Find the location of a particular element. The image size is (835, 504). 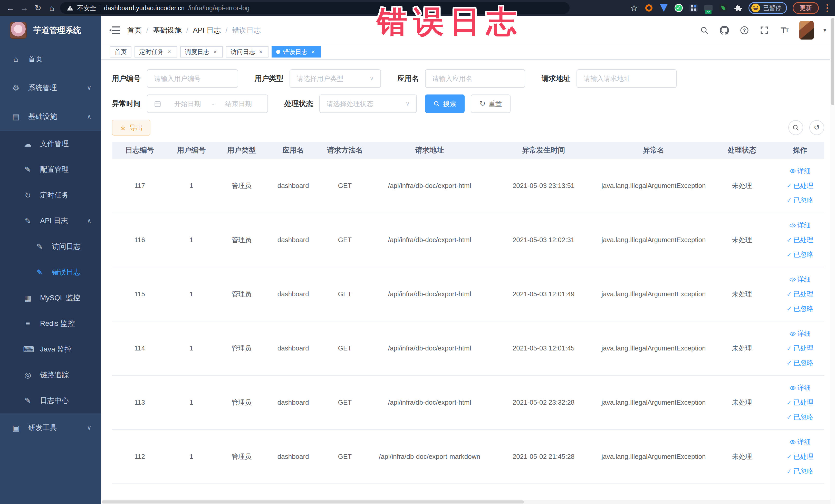

cell-exception-time: 2021-05-02 23:32:28 is located at coordinates (544, 402).